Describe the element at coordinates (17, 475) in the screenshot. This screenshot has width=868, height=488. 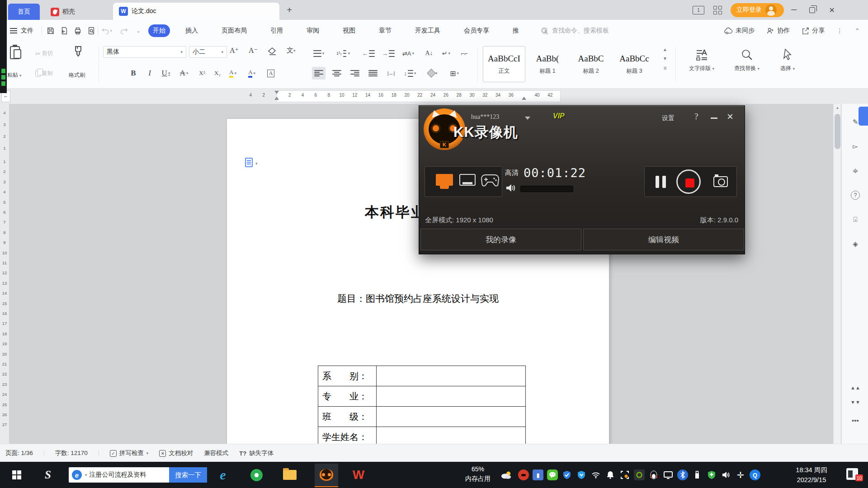
I see `start-button` at that location.